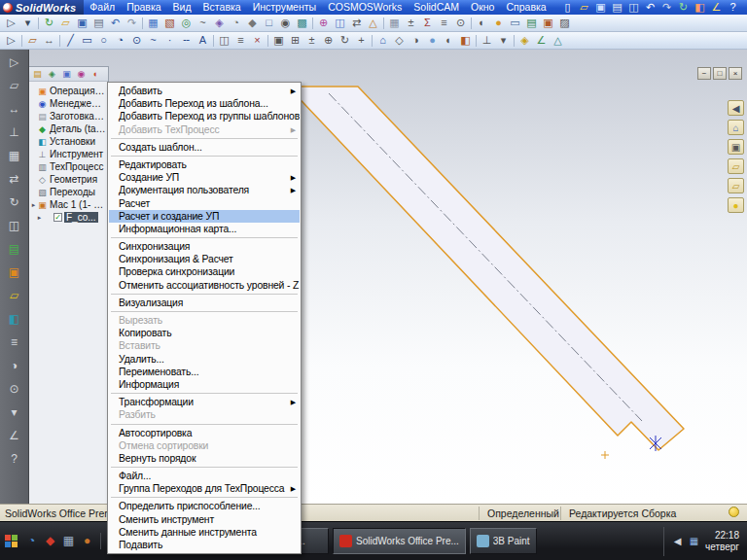 The height and width of the screenshot is (560, 747). Describe the element at coordinates (204, 216) in the screenshot. I see `context-menu-item: Расчет и создание УП` at that location.